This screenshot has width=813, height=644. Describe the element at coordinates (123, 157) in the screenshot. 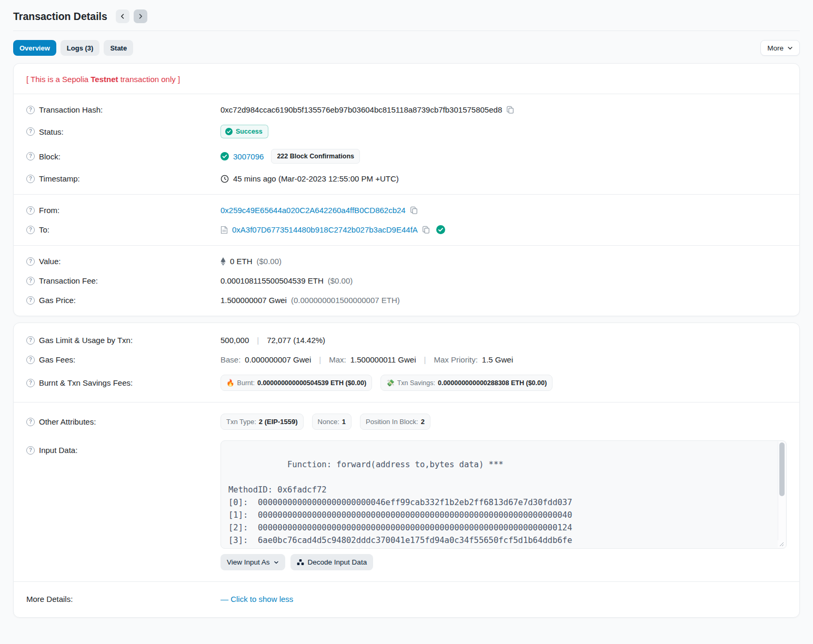

I see `block-label-group: ? Block:` at that location.